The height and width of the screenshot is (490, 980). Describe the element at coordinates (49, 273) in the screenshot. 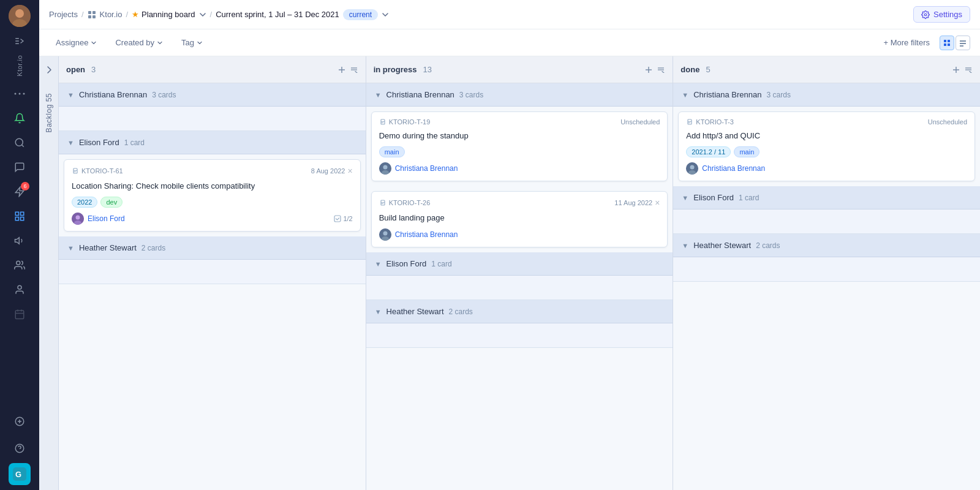

I see `backlog-panel: Backlog 55` at that location.